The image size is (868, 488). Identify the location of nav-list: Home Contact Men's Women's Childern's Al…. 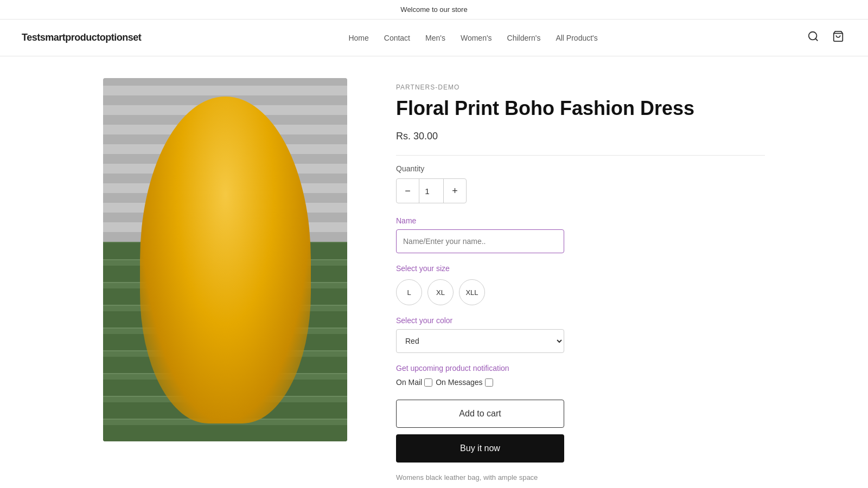
(473, 38).